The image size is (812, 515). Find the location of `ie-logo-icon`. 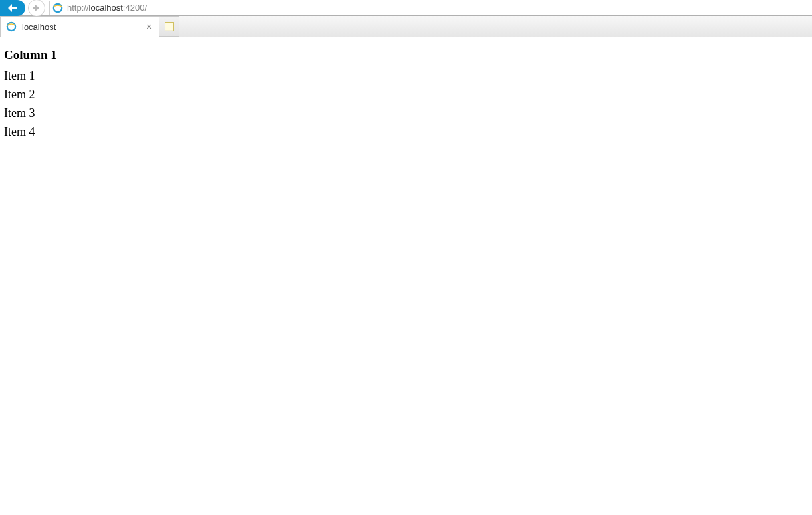

ie-logo-icon is located at coordinates (58, 8).